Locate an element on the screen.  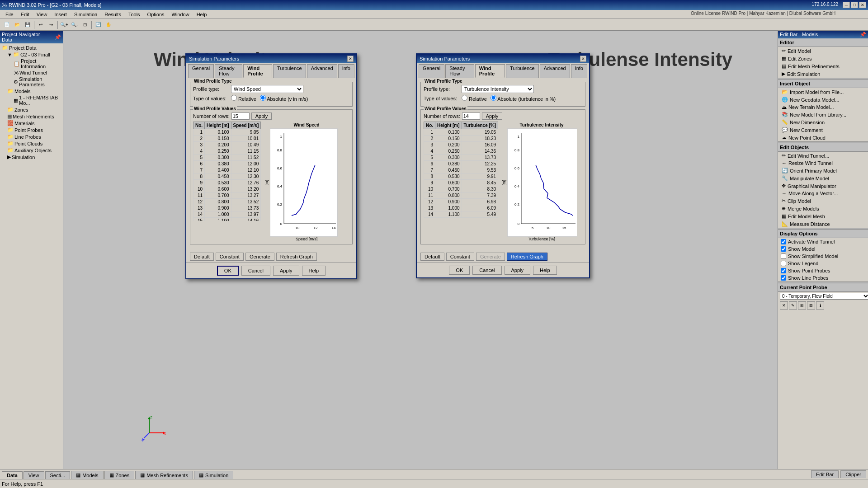
tab-info-turb: Info is located at coordinates (579, 71).